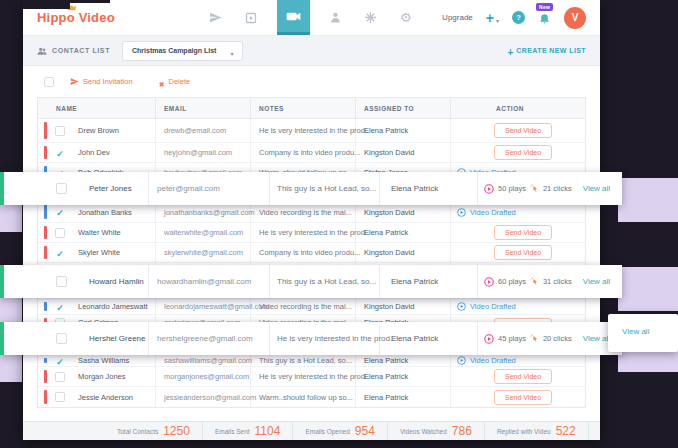  I want to click on contact-name: John Dev, so click(94, 152).